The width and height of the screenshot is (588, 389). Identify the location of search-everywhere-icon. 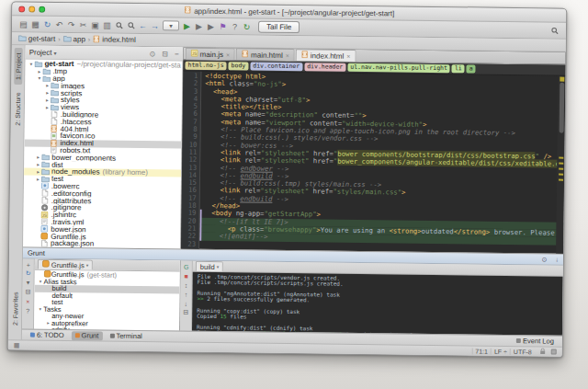
(555, 30).